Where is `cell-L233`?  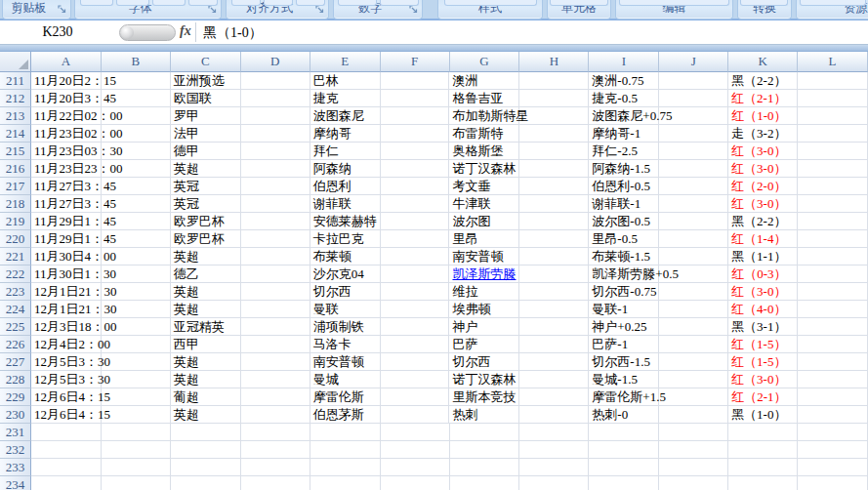 cell-L233 is located at coordinates (833, 468).